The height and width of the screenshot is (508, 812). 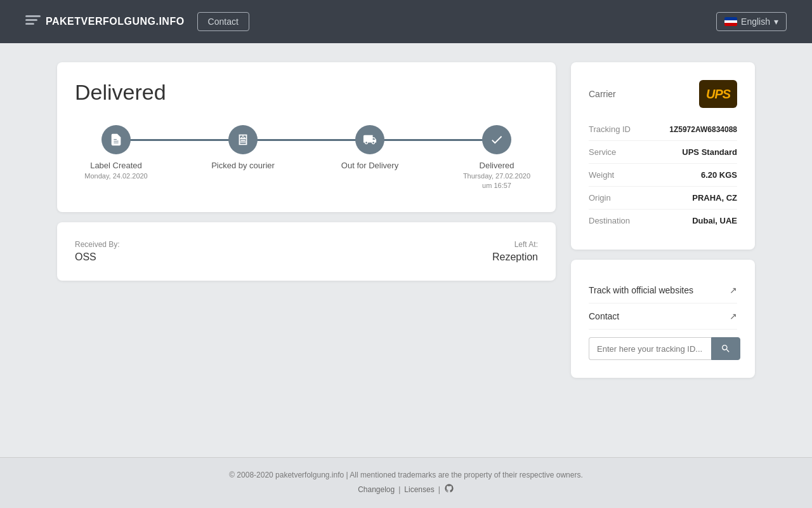 I want to click on search-button, so click(x=726, y=349).